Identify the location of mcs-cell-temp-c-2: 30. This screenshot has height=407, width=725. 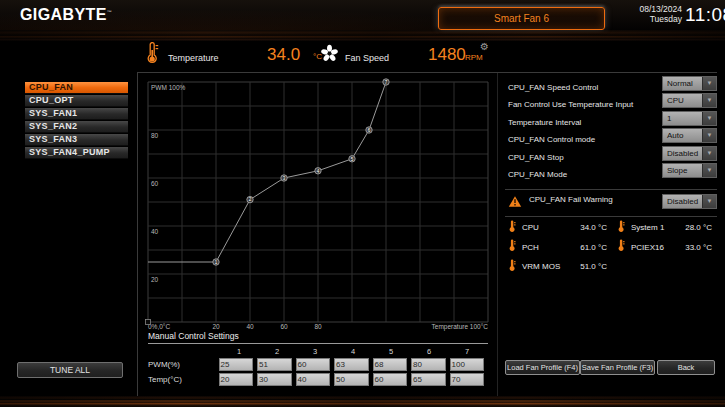
(274, 380).